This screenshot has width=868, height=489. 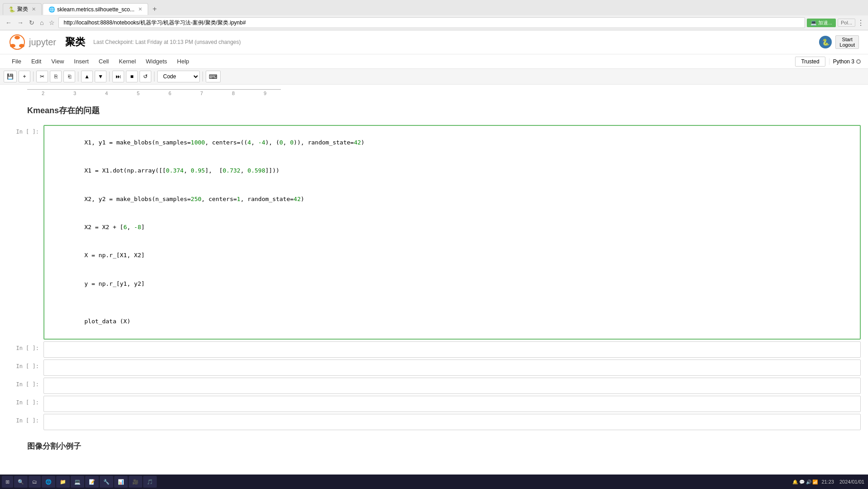 I want to click on code-num: 0.732, so click(x=232, y=170).